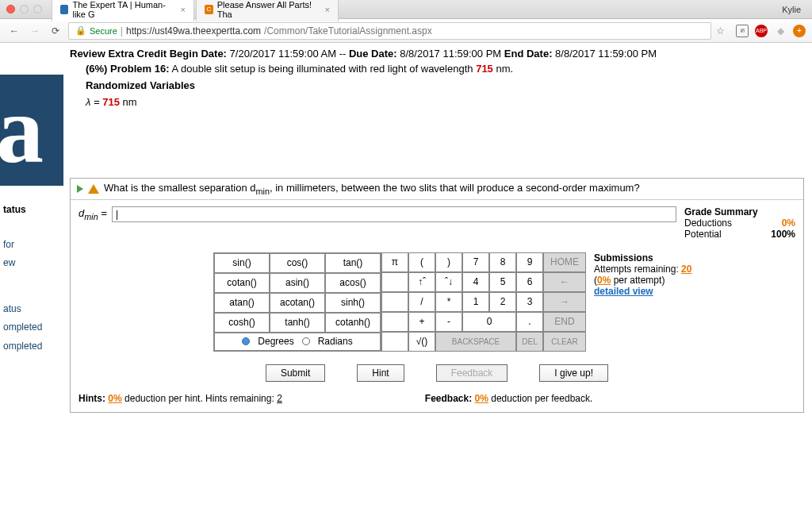 Image resolution: width=812 pixels, height=508 pixels. What do you see at coordinates (503, 302) in the screenshot?
I see `key-2: 2` at bounding box center [503, 302].